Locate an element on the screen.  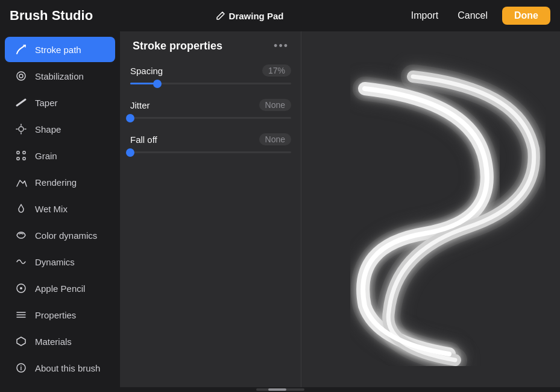
sidebar-item-dynamics: Dynamics is located at coordinates (60, 262).